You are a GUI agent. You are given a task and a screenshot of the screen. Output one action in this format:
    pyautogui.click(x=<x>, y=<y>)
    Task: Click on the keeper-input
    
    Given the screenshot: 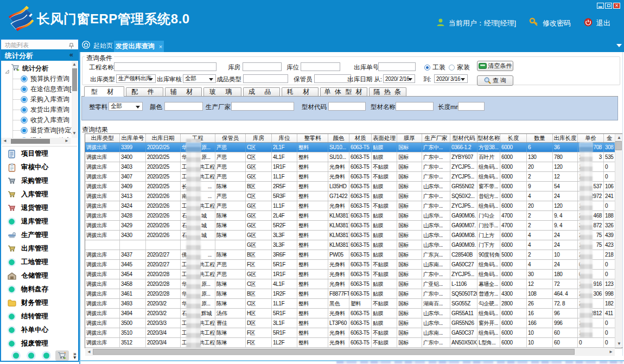 What is the action you would take?
    pyautogui.click(x=333, y=79)
    